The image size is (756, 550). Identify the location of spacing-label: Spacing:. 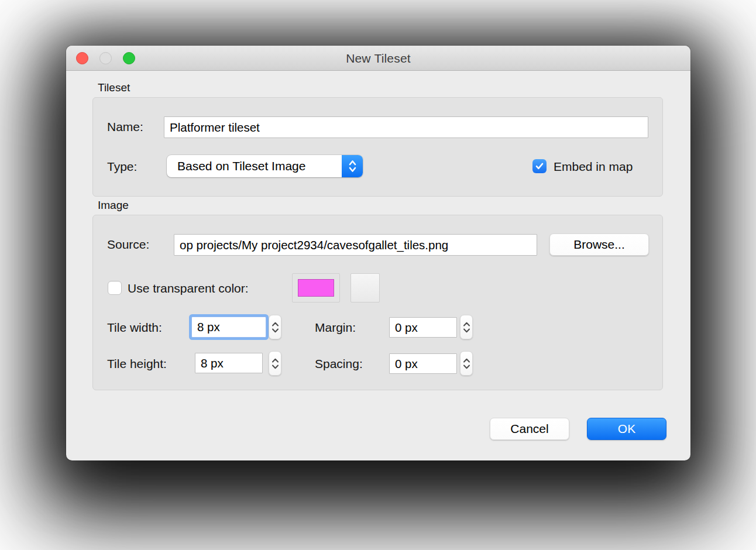
(339, 364).